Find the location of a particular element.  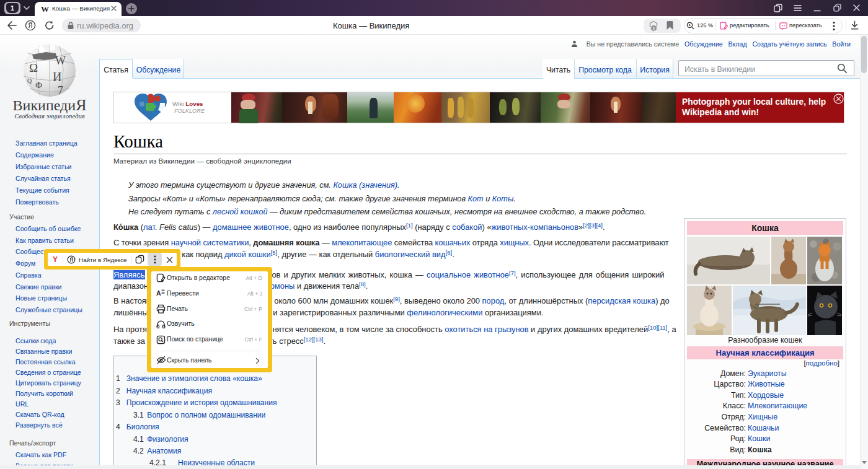

svg-text: A is located at coordinates (159, 293).